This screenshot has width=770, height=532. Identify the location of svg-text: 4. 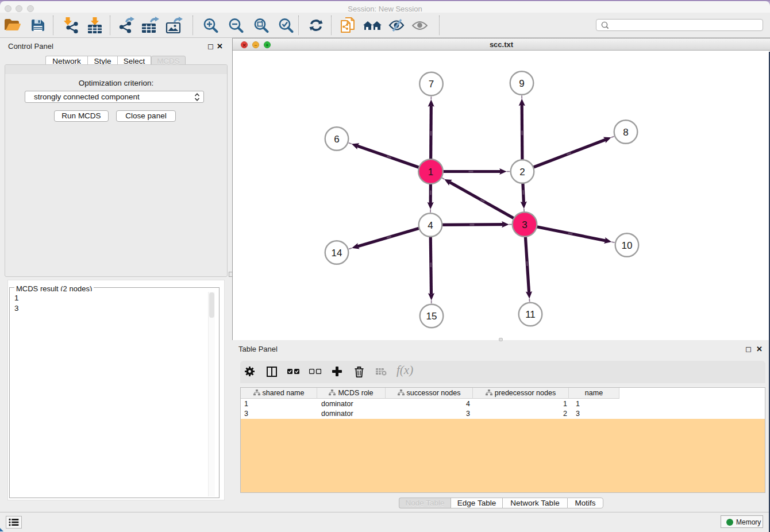
(430, 225).